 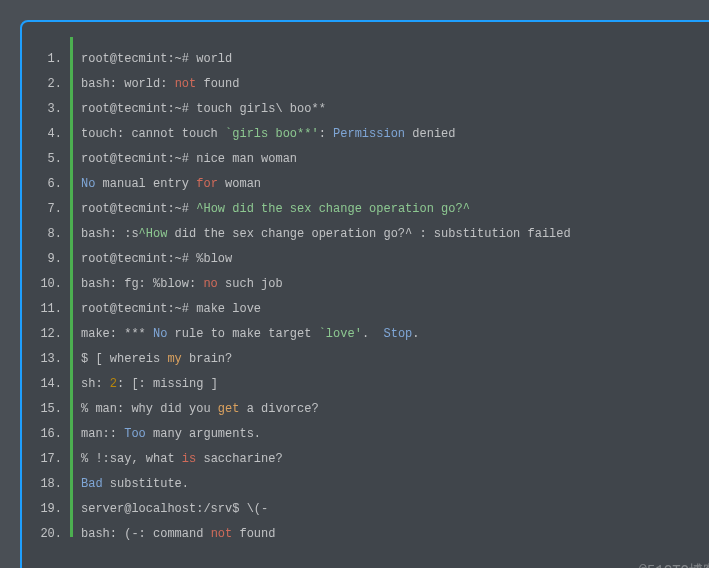 I want to click on line-number: 2., so click(x=51, y=84).